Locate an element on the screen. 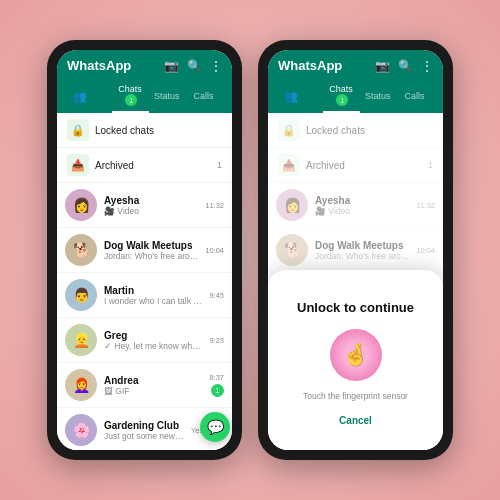  lock-icon: 🔒 is located at coordinates (78, 130).